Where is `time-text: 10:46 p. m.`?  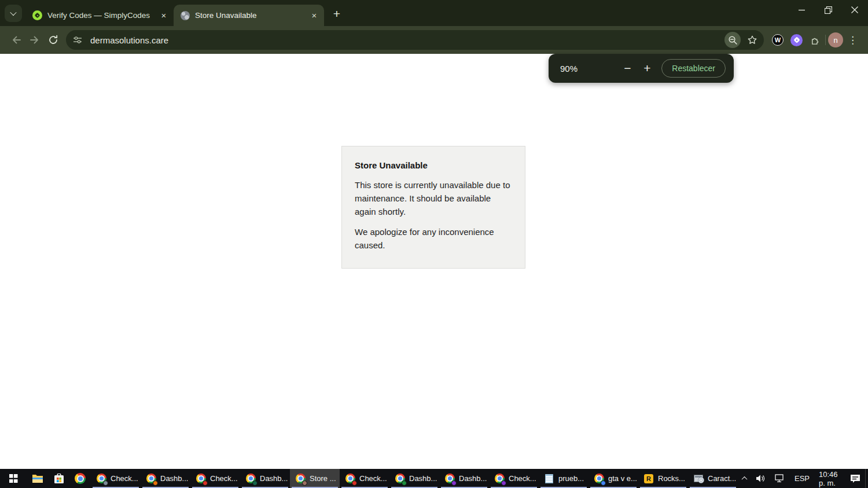
time-text: 10:46 p. m. is located at coordinates (830, 479).